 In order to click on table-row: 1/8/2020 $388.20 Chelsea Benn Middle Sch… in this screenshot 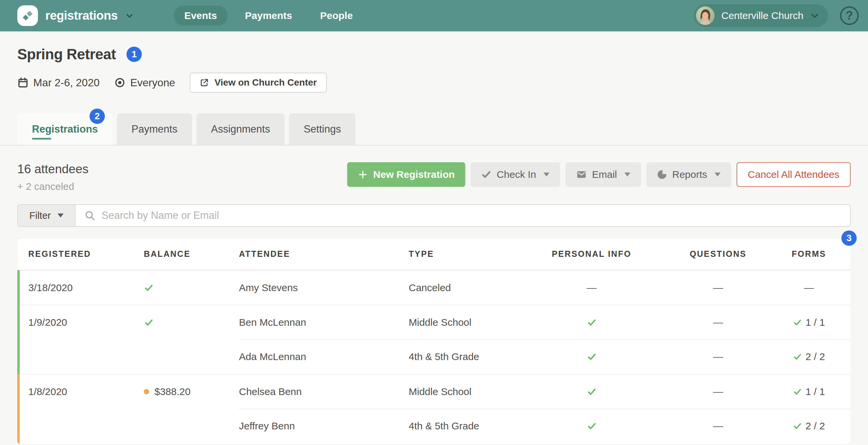, I will do `click(434, 391)`.